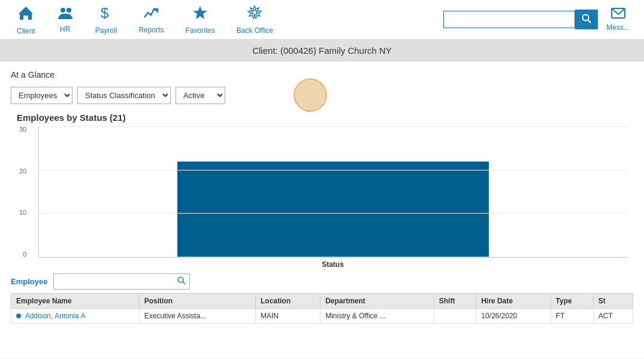  Describe the element at coordinates (23, 171) in the screenshot. I see `y-label-20: 20` at that location.